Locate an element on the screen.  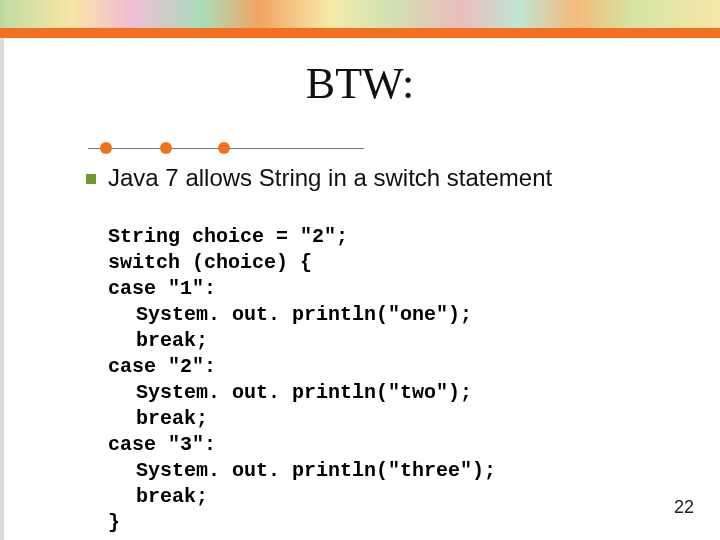
bullet-text: Java 7 allows String in a switch stateme… is located at coordinates (330, 178).